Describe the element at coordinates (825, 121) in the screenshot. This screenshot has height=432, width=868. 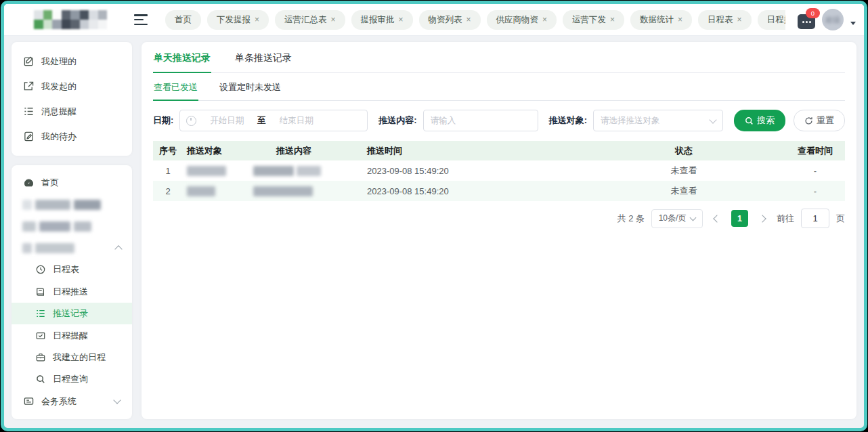
I see `reset-button-label: 重置` at that location.